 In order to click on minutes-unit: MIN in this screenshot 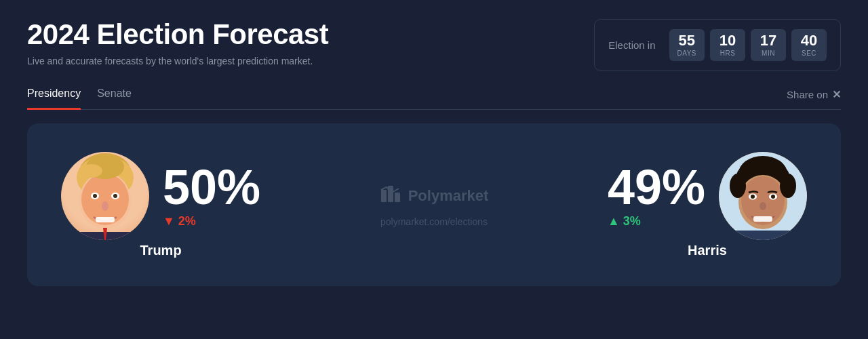, I will do `click(768, 53)`.